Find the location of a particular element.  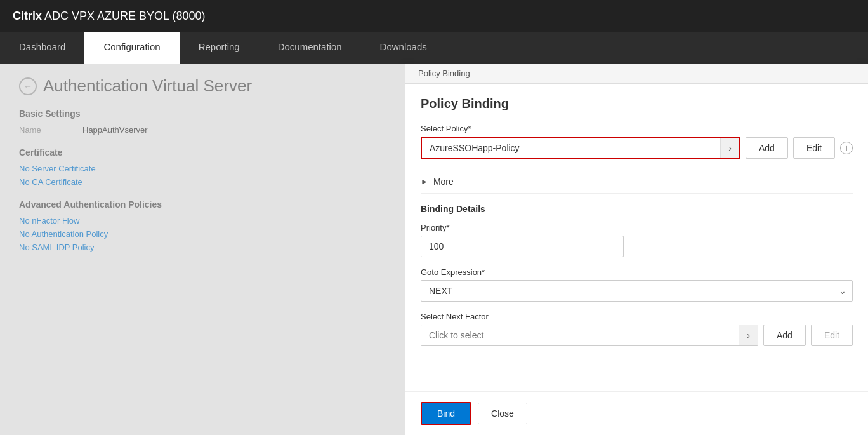

nav-reporting: Reporting is located at coordinates (220, 48).